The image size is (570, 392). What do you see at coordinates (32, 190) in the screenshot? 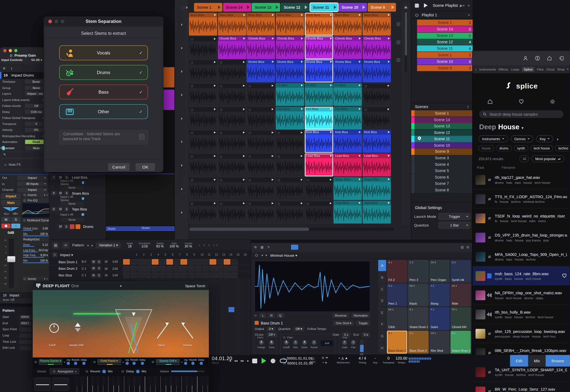
I see `routing-dropdown: Impact` at bounding box center [32, 190].